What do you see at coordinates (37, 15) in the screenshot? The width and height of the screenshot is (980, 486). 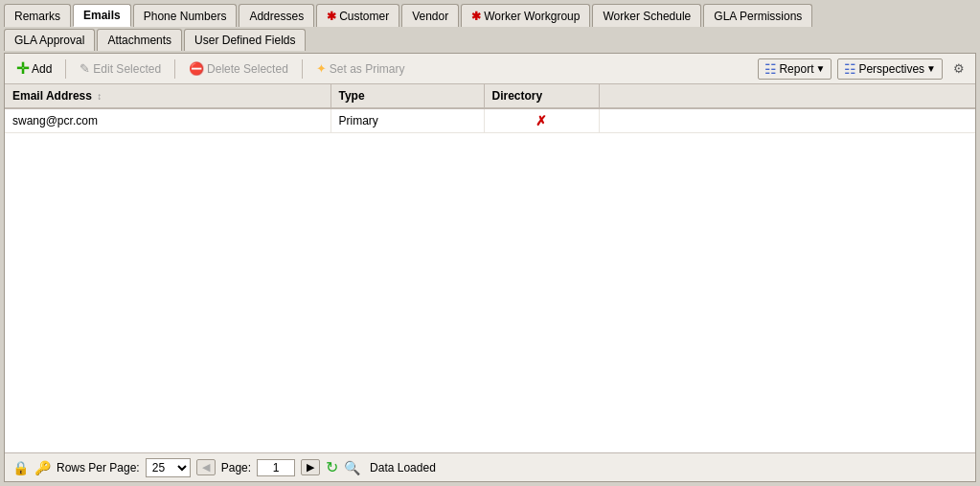 I see `tab-remarks: Remarks` at bounding box center [37, 15].